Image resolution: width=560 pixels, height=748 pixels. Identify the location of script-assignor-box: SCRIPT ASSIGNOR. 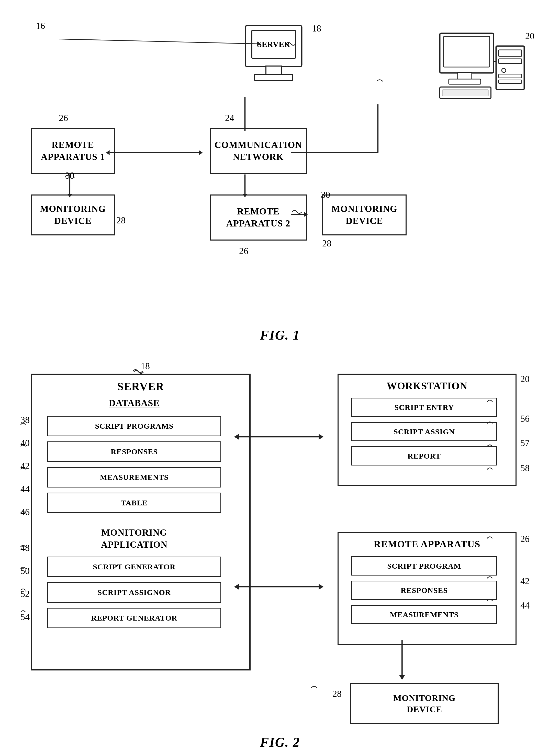
(134, 592).